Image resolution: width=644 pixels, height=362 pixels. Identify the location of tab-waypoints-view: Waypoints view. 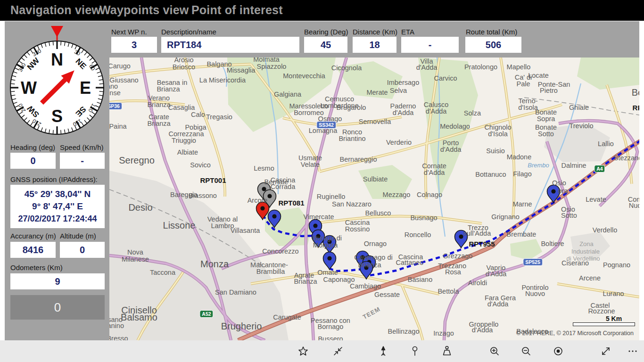
(144, 10).